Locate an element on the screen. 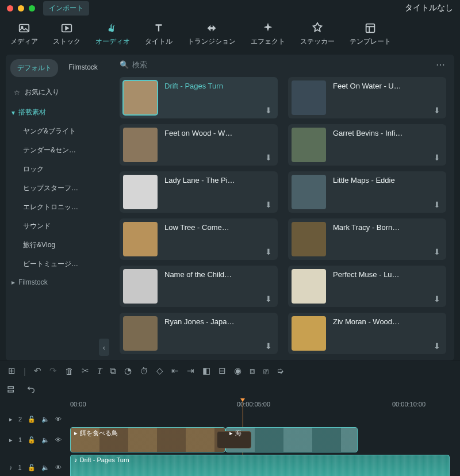  video-track-1: ▸1🔓🔈👁 ▸餌を食べる鳥 ▸海 is located at coordinates (230, 440).